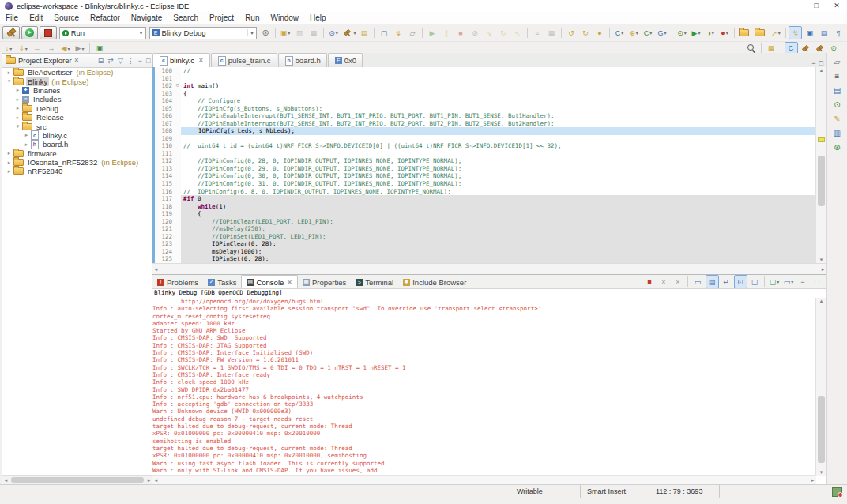 The height and width of the screenshot is (504, 847). Describe the element at coordinates (490, 139) in the screenshot. I see `code-line-109: 109` at that location.